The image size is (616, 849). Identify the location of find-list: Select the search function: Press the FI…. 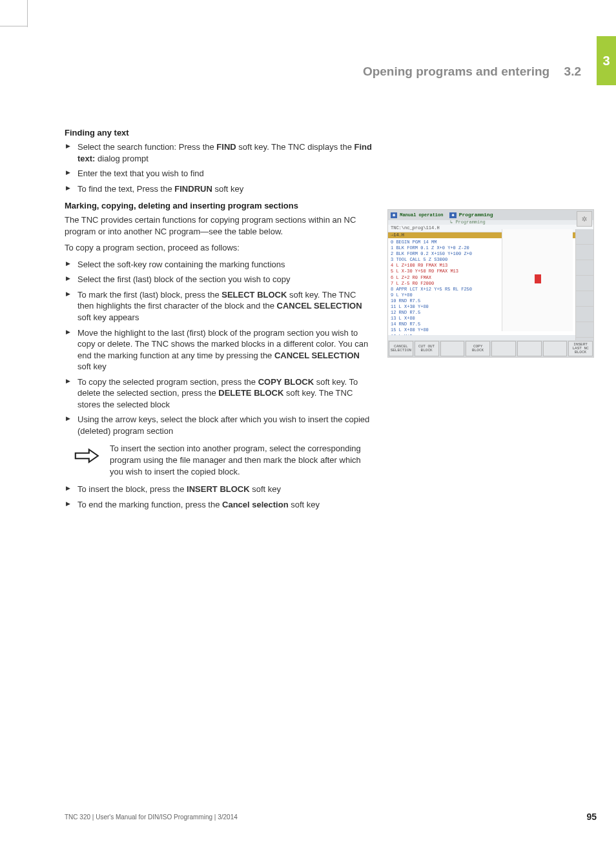
(220, 168).